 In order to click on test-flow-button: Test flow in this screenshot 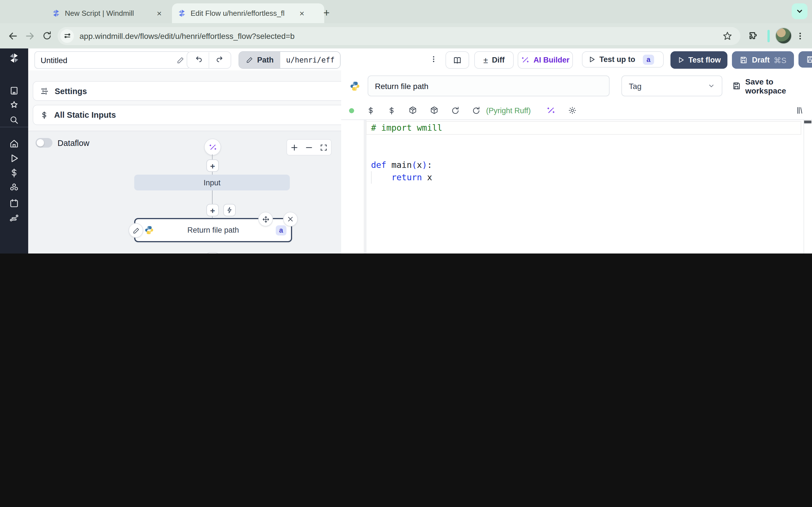, I will do `click(699, 60)`.